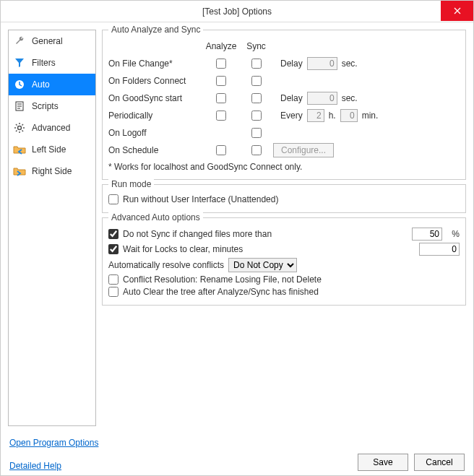 Image resolution: width=474 pixels, height=476 pixels. I want to click on label-percent: %, so click(453, 234).